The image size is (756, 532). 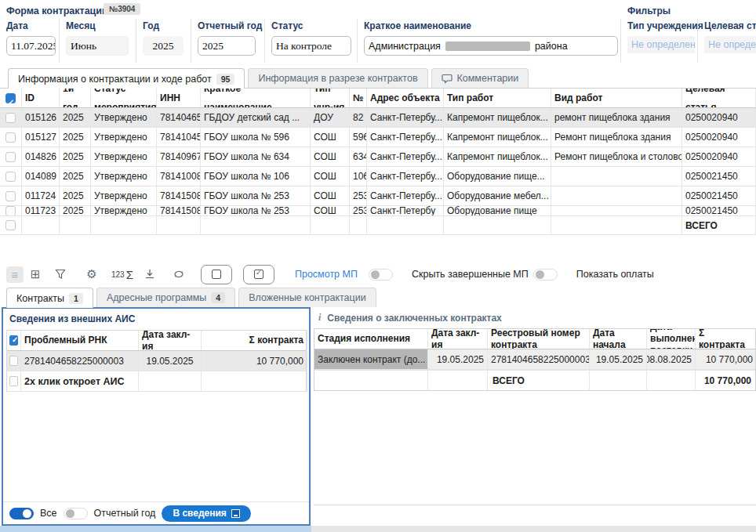 I want to click on field-short-name: Краткое наименование Администрация район…, so click(x=489, y=41).